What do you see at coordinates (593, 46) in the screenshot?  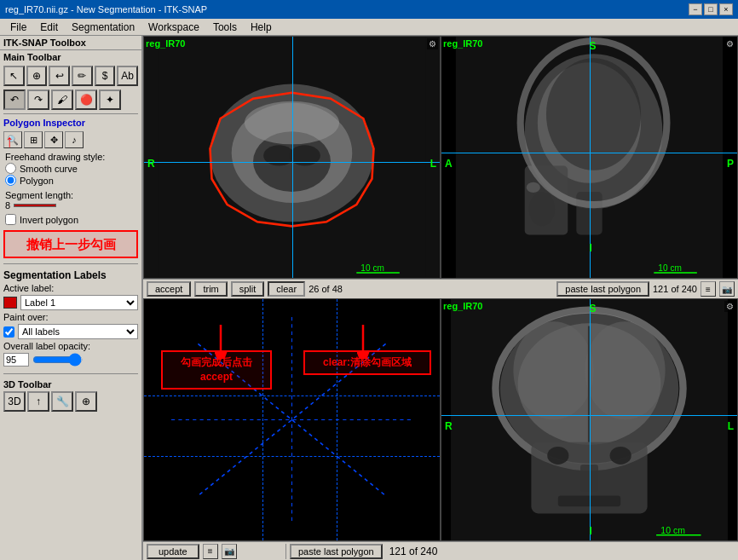 I see `vp-tr-S: S` at bounding box center [593, 46].